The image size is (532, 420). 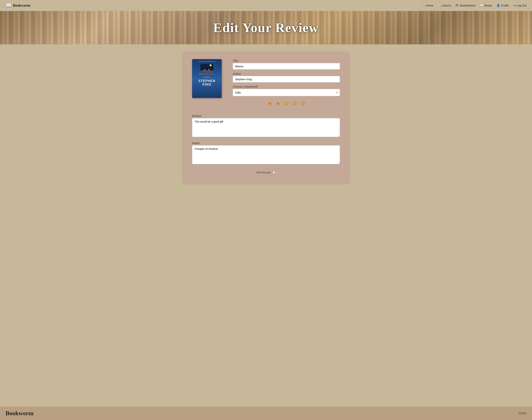 What do you see at coordinates (266, 126) in the screenshot?
I see `review-field-group: Review:` at bounding box center [266, 126].